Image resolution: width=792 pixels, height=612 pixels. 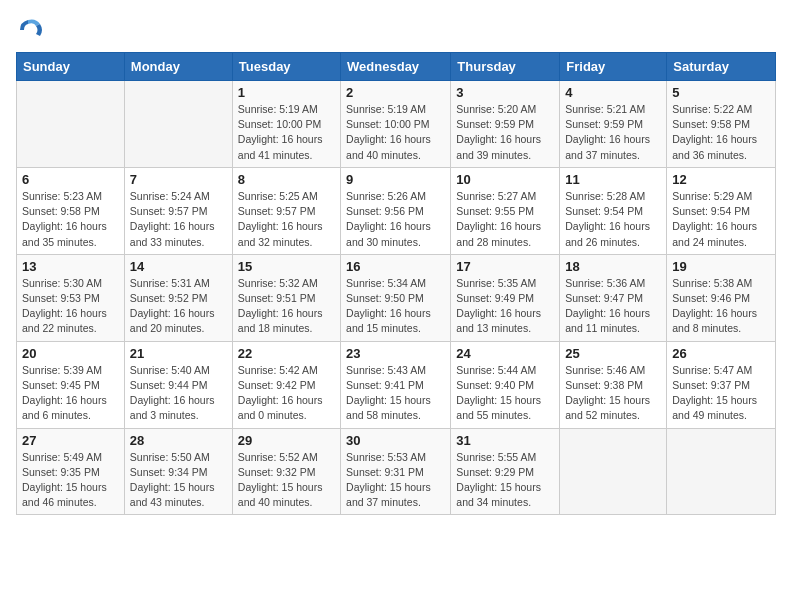 I want to click on calendar-week-row: 27Sunrise: 5:49 AM Sunset: 9:35 PM Dayli…, so click(x=396, y=472).